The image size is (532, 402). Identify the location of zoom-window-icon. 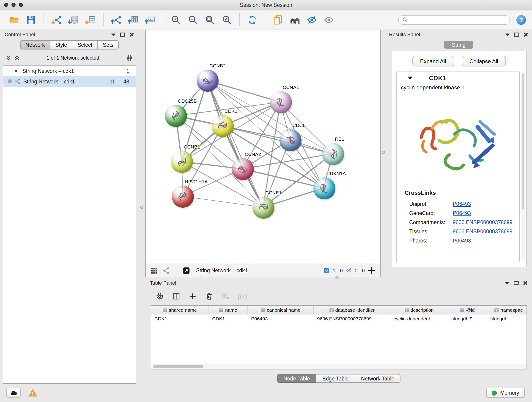
(21, 5).